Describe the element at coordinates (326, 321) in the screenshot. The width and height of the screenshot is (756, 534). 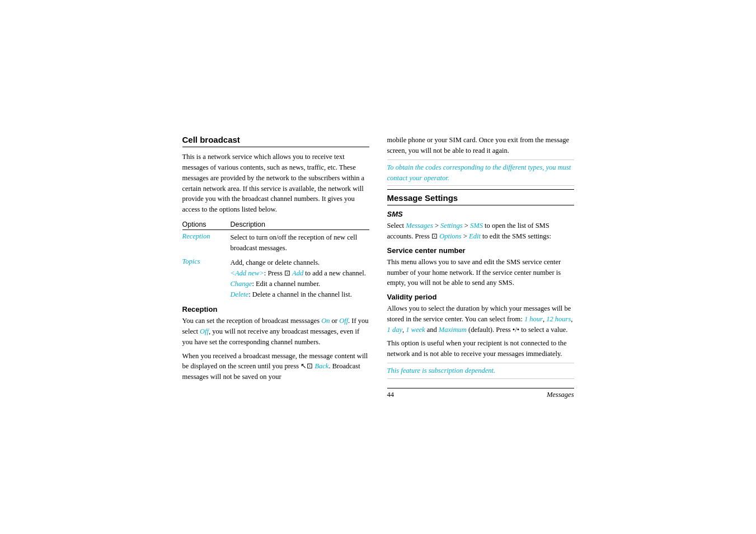
I see `reception-on: On` at that location.